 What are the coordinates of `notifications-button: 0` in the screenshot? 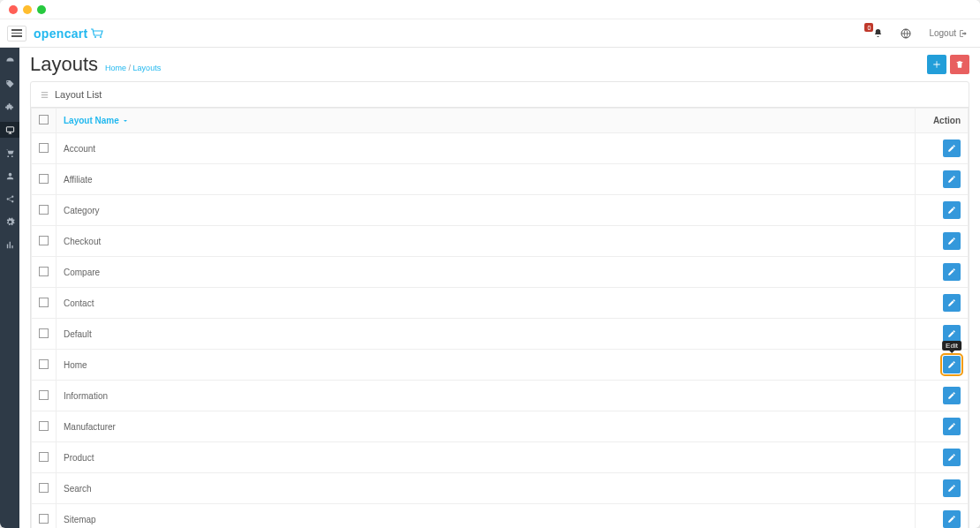 It's located at (878, 34).